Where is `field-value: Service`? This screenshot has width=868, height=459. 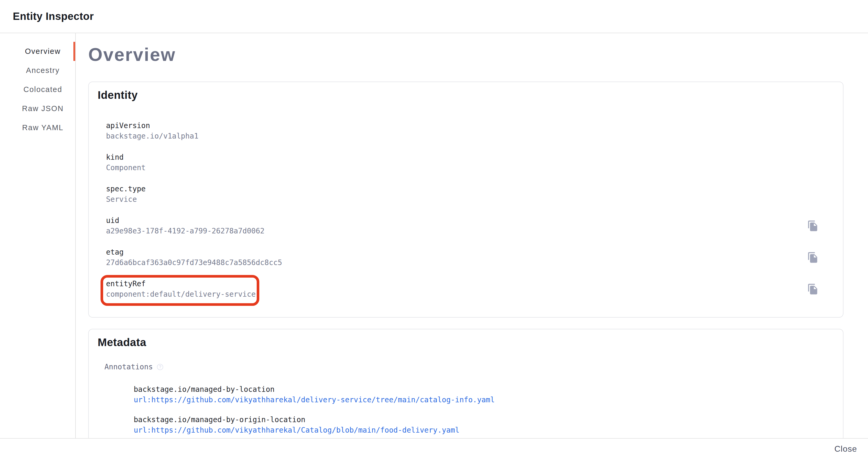
field-value: Service is located at coordinates (126, 200).